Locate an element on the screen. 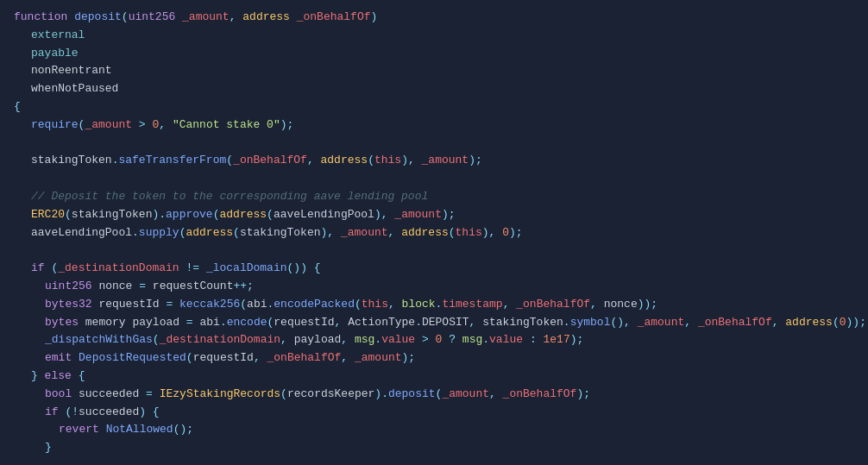 The height and width of the screenshot is (465, 868). code-line-3: payable is located at coordinates (434, 53).